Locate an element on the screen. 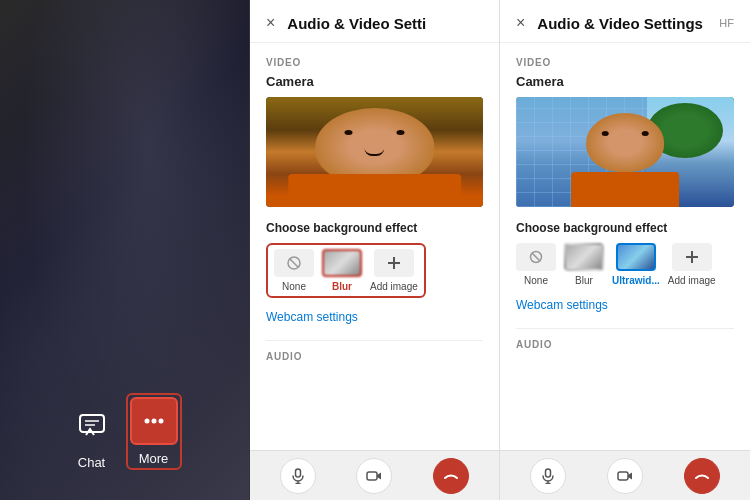  right-face-overlay is located at coordinates (625, 158).